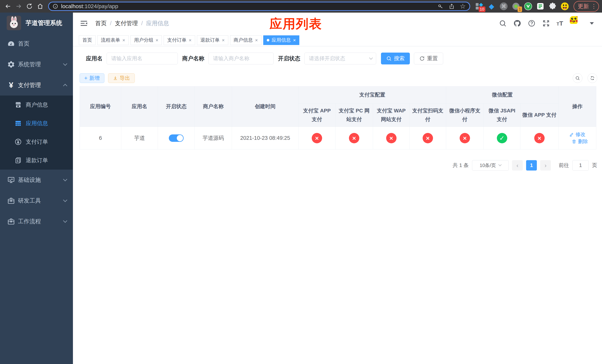  Describe the element at coordinates (492, 6) in the screenshot. I see `extension-diamond-icon: ◆` at that location.